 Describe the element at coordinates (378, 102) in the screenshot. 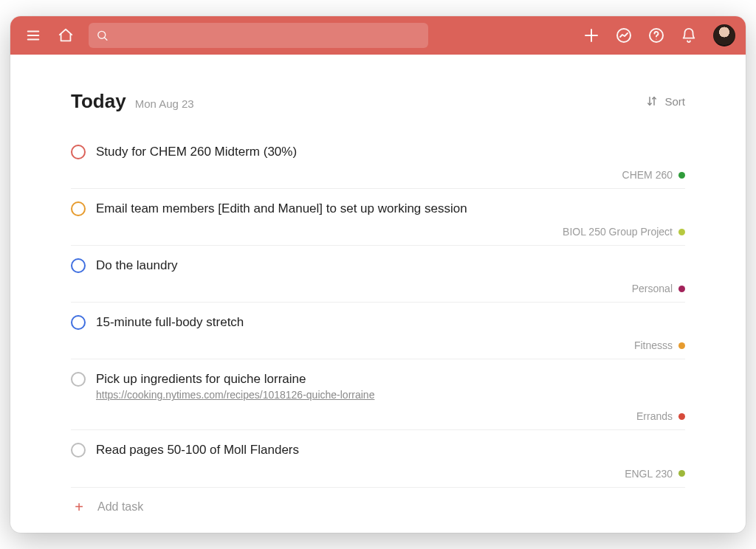

I see `page-header: Today Mon Aug 23 Sort` at that location.